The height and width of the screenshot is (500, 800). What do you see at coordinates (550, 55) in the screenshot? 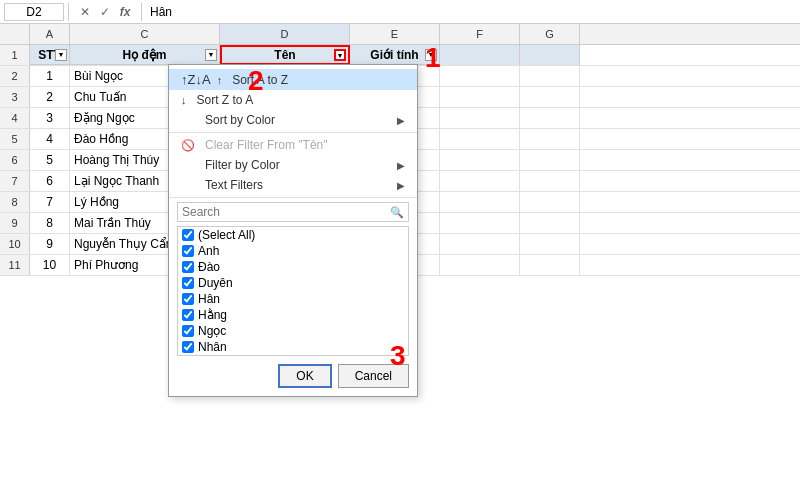
I see `header-g` at bounding box center [550, 55].